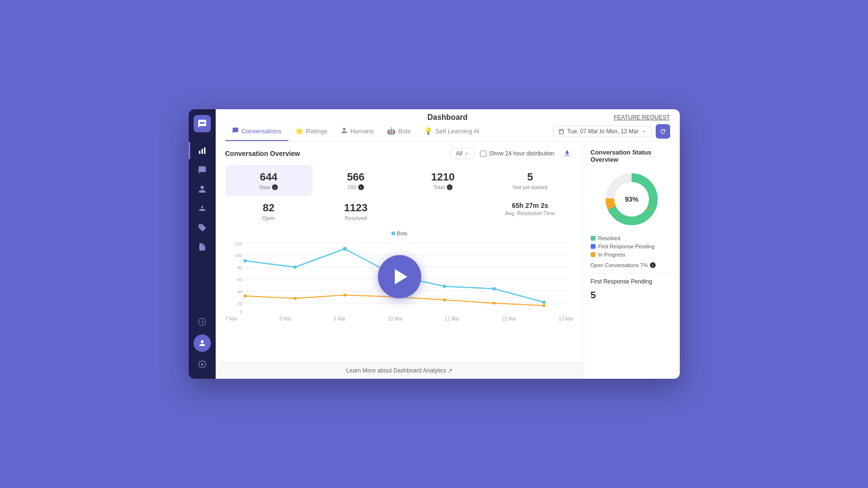 The width and height of the screenshot is (868, 488). Describe the element at coordinates (483, 154) in the screenshot. I see `show-24h-checkbox` at that location.